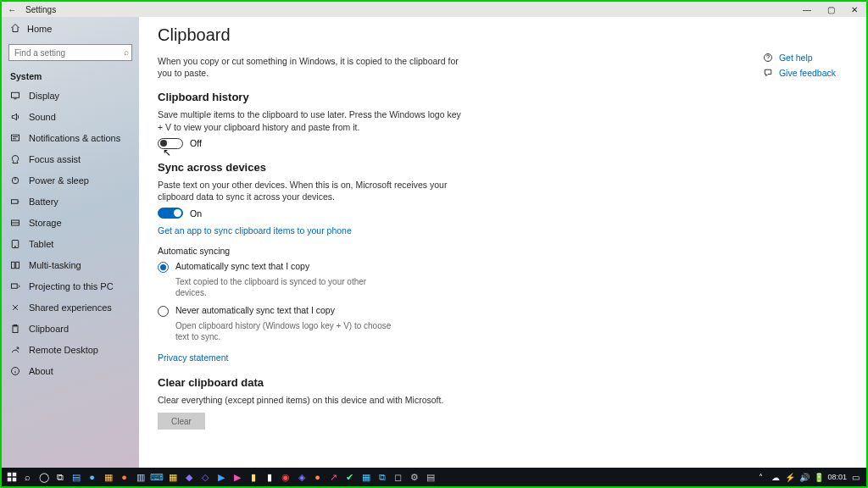  What do you see at coordinates (15, 308) in the screenshot?
I see `shared-icon` at bounding box center [15, 308].